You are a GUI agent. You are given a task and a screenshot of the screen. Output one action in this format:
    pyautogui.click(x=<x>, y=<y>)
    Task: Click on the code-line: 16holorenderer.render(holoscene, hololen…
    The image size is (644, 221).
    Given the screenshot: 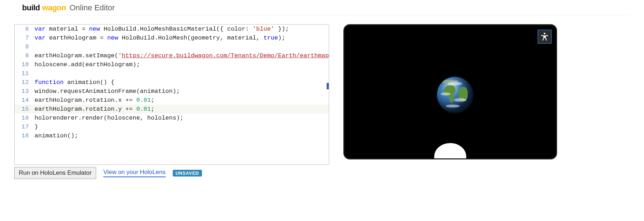 What is the action you would take?
    pyautogui.click(x=172, y=118)
    